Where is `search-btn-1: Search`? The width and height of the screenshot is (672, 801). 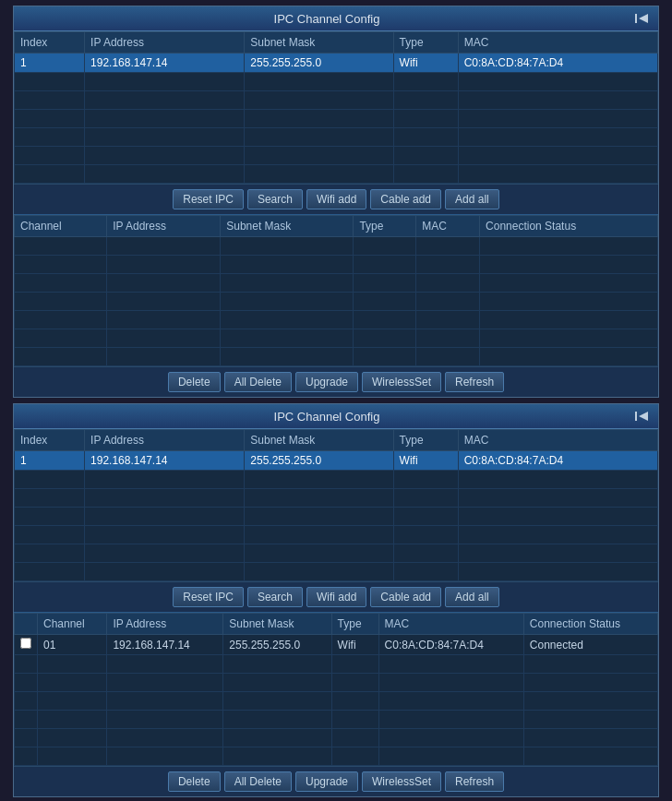
search-btn-1: Search is located at coordinates (275, 199).